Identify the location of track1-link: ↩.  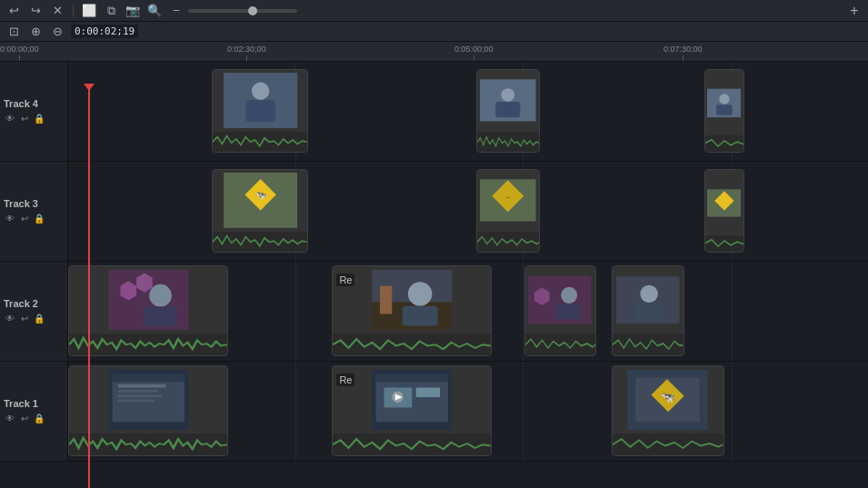
(25, 419).